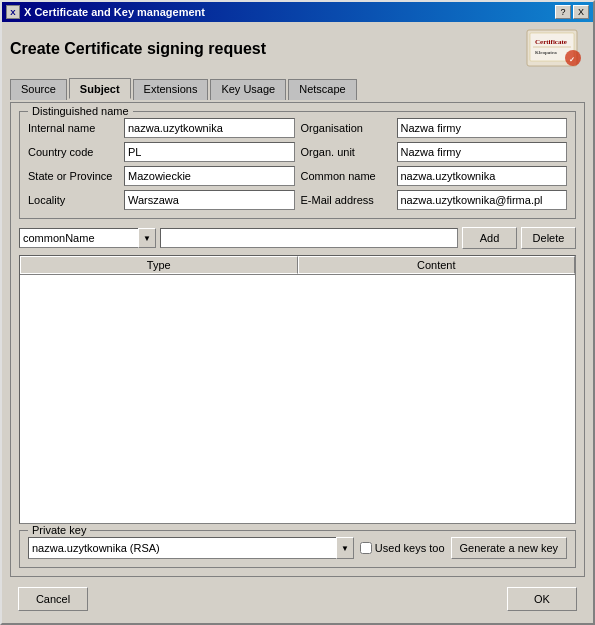 This screenshot has width=595, height=625. What do you see at coordinates (563, 12) in the screenshot?
I see `help-button: ?` at bounding box center [563, 12].